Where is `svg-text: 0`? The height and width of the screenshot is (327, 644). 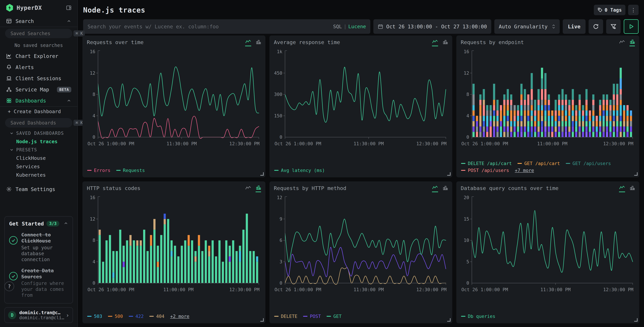
svg-text: 0 is located at coordinates (468, 283).